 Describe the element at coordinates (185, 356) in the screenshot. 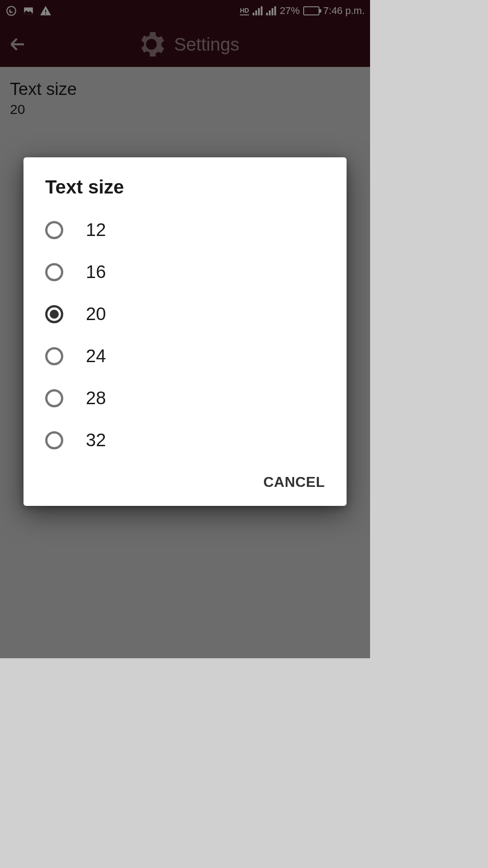

I see `radio-option-24: 24` at that location.